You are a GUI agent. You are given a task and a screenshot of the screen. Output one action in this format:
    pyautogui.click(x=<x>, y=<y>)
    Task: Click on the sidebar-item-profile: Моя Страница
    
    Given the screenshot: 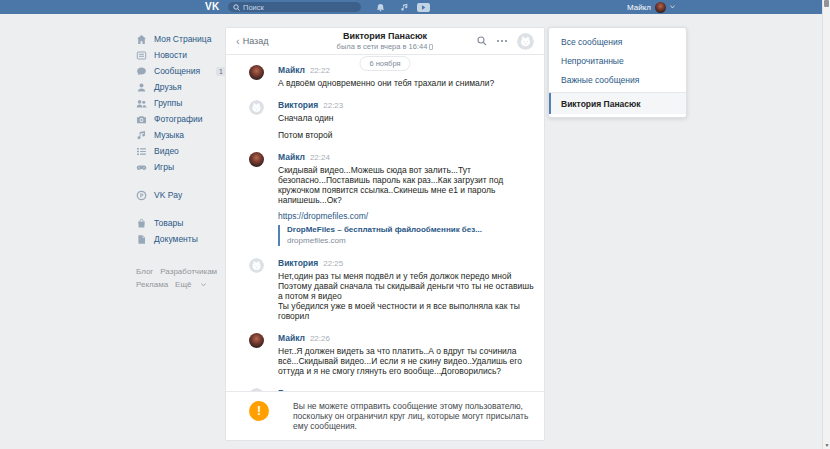 What is the action you would take?
    pyautogui.click(x=181, y=39)
    